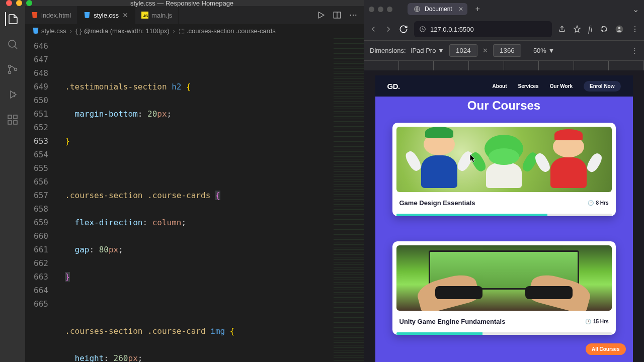  What do you see at coordinates (353, 15) in the screenshot?
I see `more-icon` at bounding box center [353, 15].